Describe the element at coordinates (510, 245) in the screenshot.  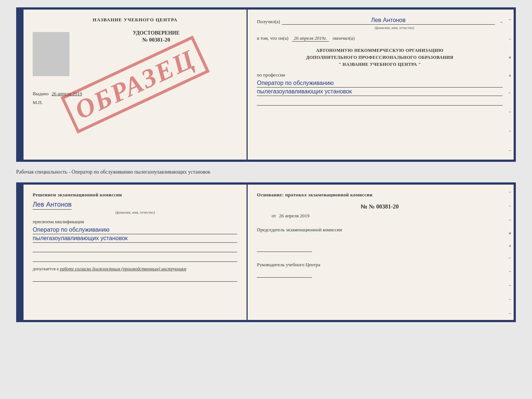
I see `bmark-5: а` at that location.